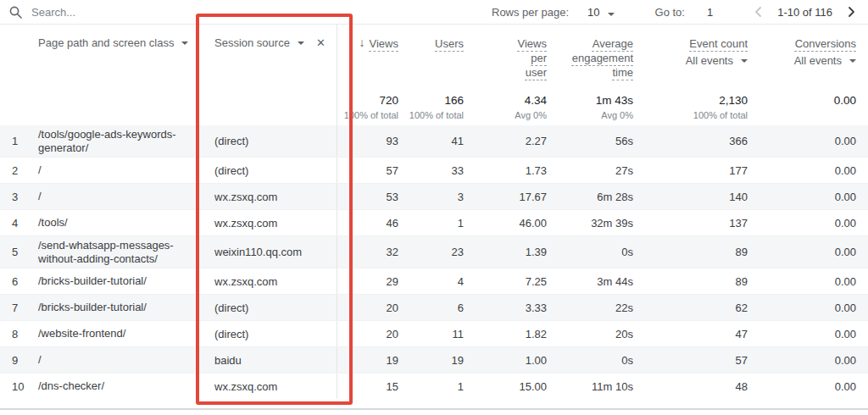  I want to click on row-number: 7, so click(19, 308).